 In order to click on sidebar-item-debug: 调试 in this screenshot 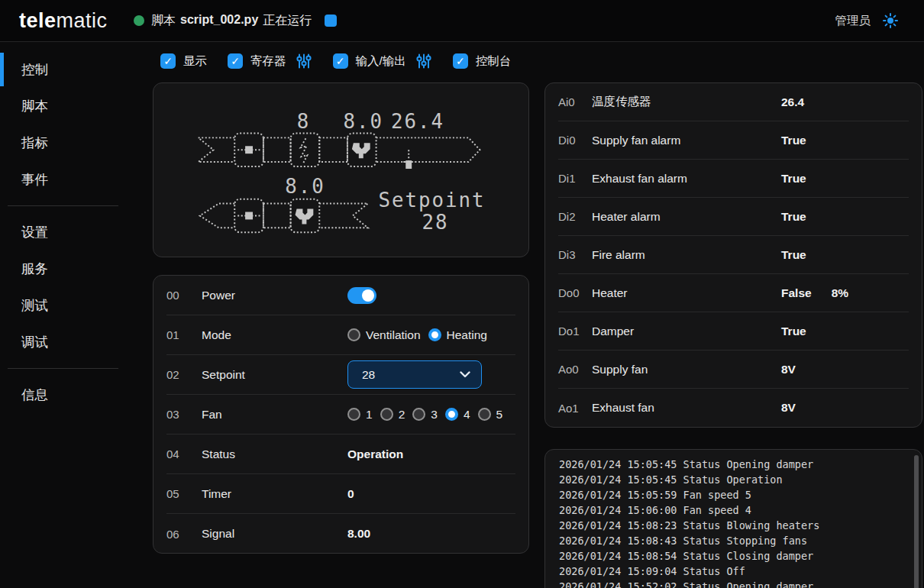, I will do `click(63, 342)`.